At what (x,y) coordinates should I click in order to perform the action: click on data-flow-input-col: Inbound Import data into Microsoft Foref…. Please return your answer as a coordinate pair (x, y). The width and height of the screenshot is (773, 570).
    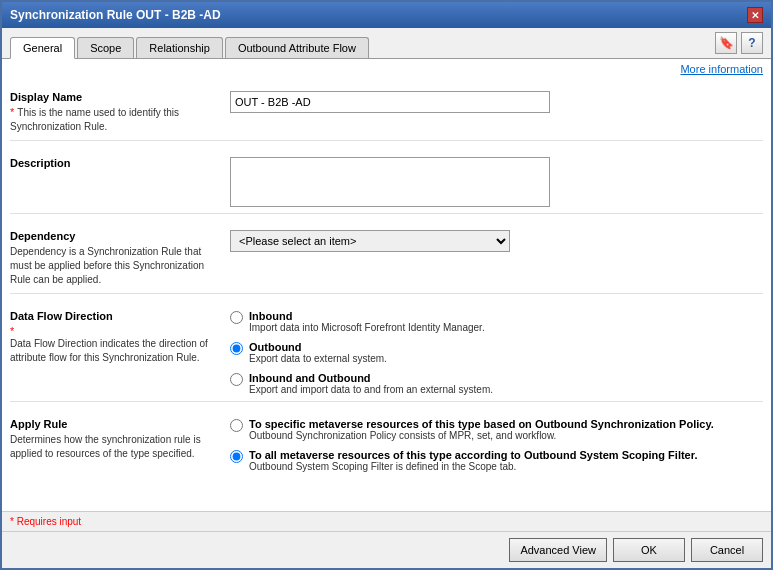
    Looking at the image, I should click on (496, 352).